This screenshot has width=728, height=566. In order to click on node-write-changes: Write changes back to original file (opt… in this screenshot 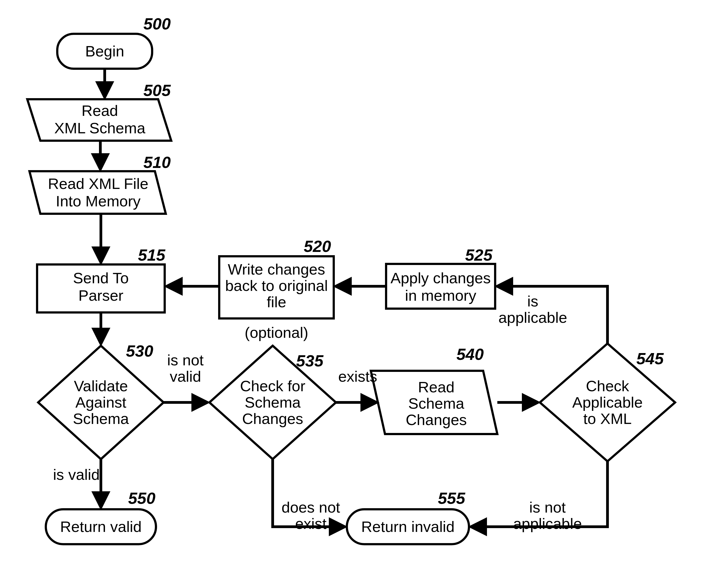, I will do `click(277, 289)`.